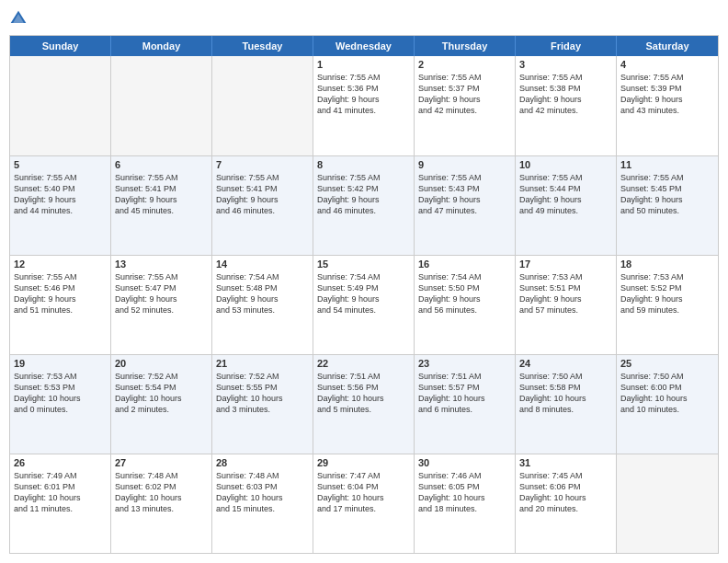  What do you see at coordinates (465, 206) in the screenshot?
I see `day-cell: 9Sunrise: 7:55 AM Sunset: 5:43 PM Daylig…` at bounding box center [465, 206].